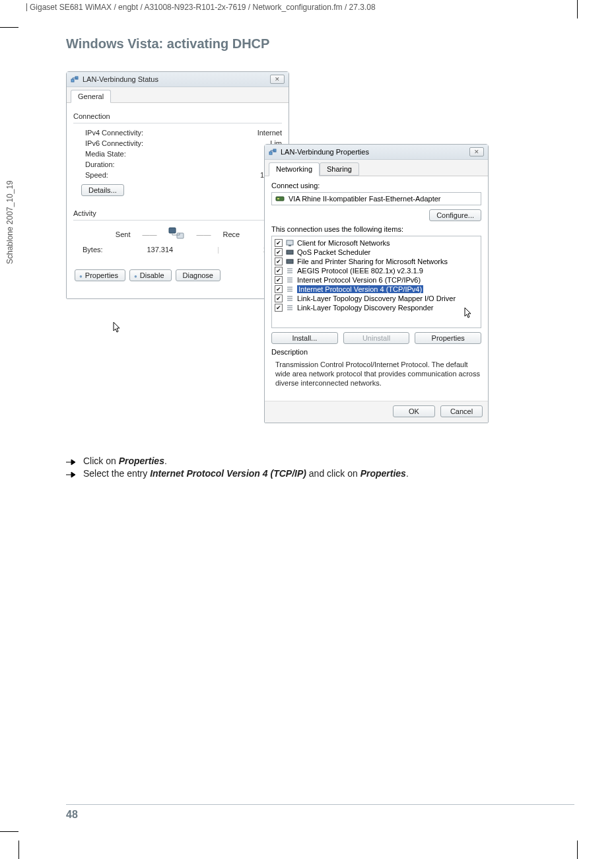  Describe the element at coordinates (91, 96) in the screenshot. I see `tab-general: General` at that location.